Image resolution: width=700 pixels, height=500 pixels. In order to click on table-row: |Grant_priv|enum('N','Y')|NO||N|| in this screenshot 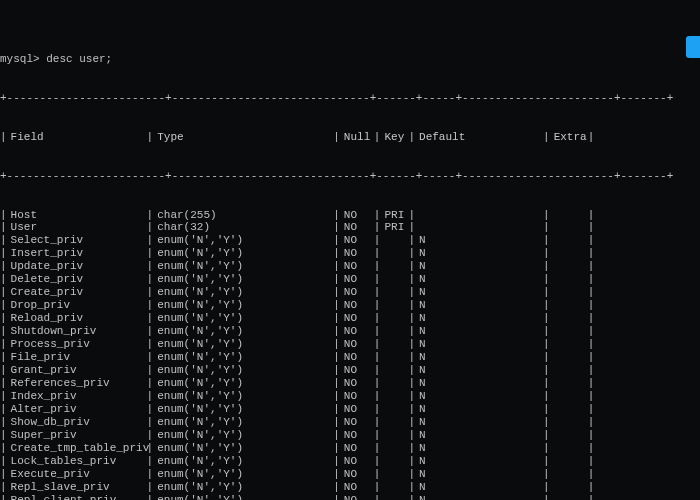, I will do `click(350, 370)`.